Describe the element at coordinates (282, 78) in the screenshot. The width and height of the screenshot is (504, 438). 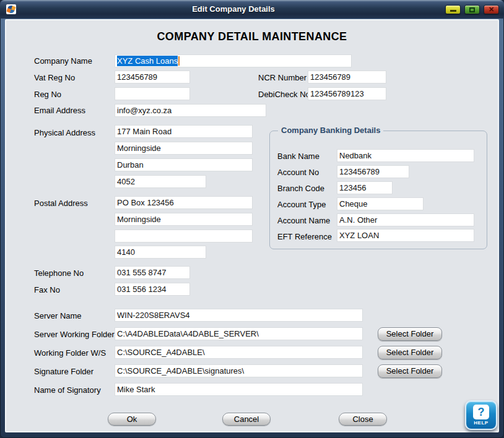
I see `ncr-number-label: NCR Number` at that location.